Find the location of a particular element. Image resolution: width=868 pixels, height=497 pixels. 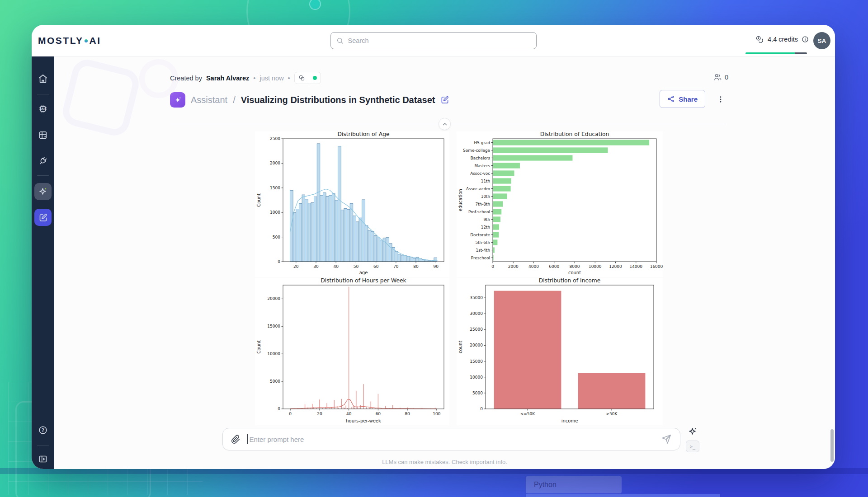

svg-text: Distribution of Age is located at coordinates (363, 135).